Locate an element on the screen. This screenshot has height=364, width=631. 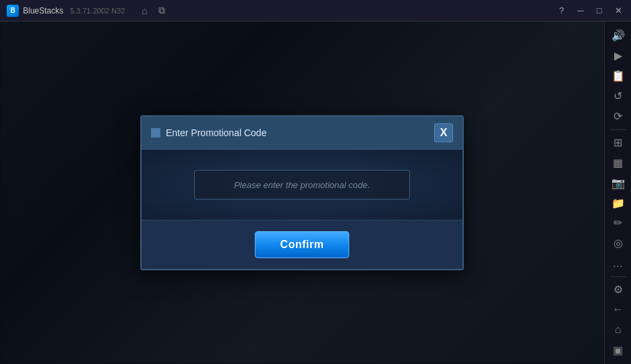
app-logo: B BlueStacks 5.3.71.2002 N32 is located at coordinates (66, 11).